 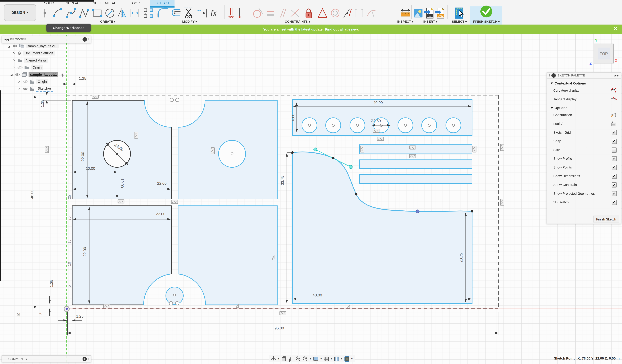 I want to click on dimension-icon, so click(x=135, y=13).